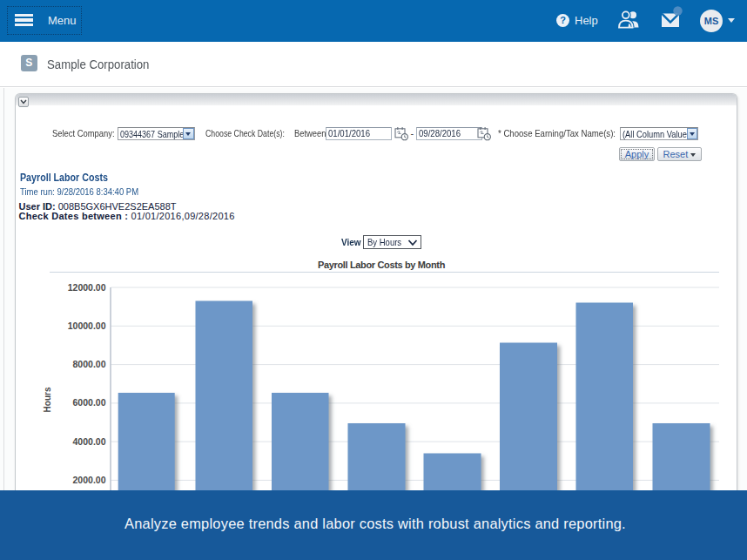 The height and width of the screenshot is (560, 747). What do you see at coordinates (90, 364) in the screenshot?
I see `svg-text: 8000.00` at bounding box center [90, 364].